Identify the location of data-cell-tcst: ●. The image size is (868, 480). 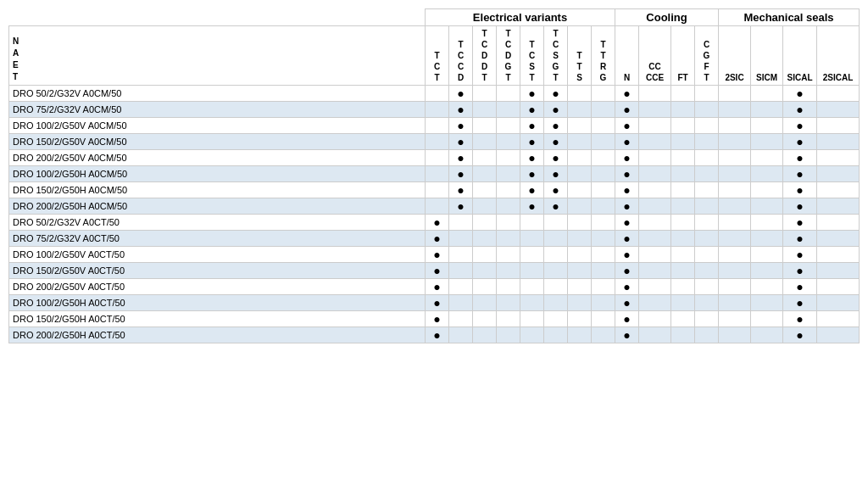
(532, 158).